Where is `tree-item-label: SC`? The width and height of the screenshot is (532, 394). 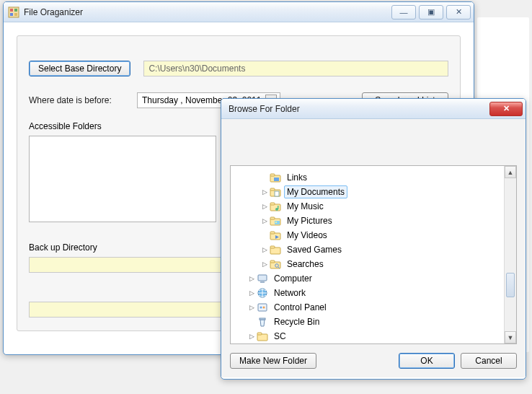
tree-item-label: SC is located at coordinates (280, 336).